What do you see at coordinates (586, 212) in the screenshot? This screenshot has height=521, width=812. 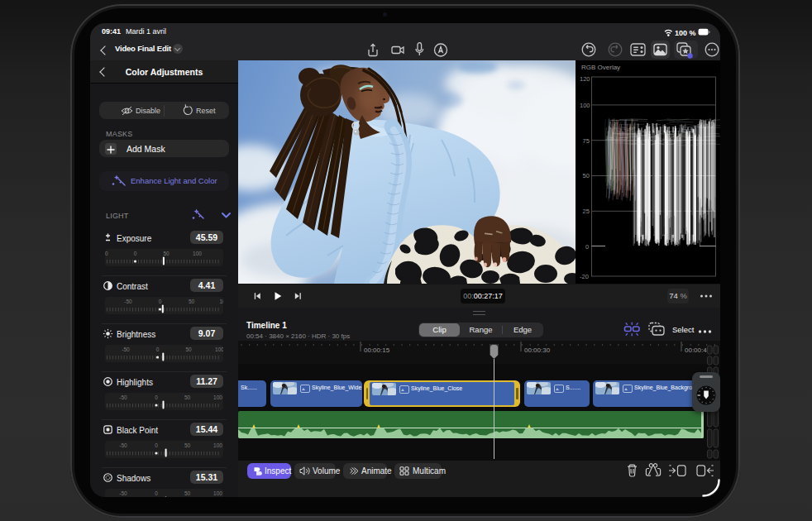 I see `svg-text: 25` at bounding box center [586, 212].